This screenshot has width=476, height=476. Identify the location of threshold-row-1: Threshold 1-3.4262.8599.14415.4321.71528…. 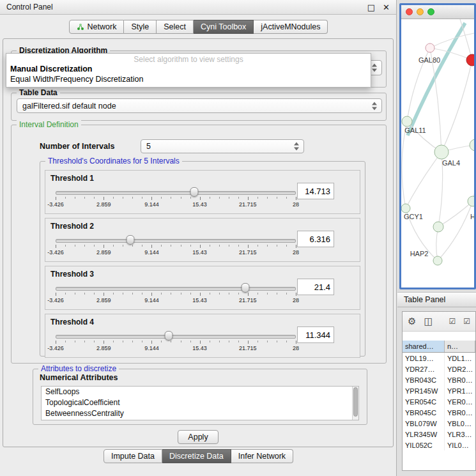
(203, 192).